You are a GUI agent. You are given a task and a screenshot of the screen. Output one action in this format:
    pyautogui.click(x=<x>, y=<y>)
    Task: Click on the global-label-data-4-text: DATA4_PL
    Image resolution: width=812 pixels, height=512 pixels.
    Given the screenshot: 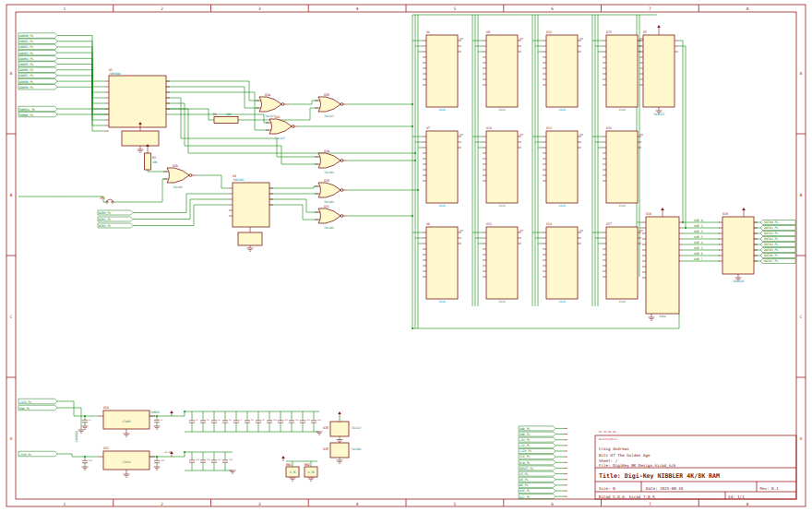 What is the action you would take?
    pyautogui.click(x=771, y=244)
    